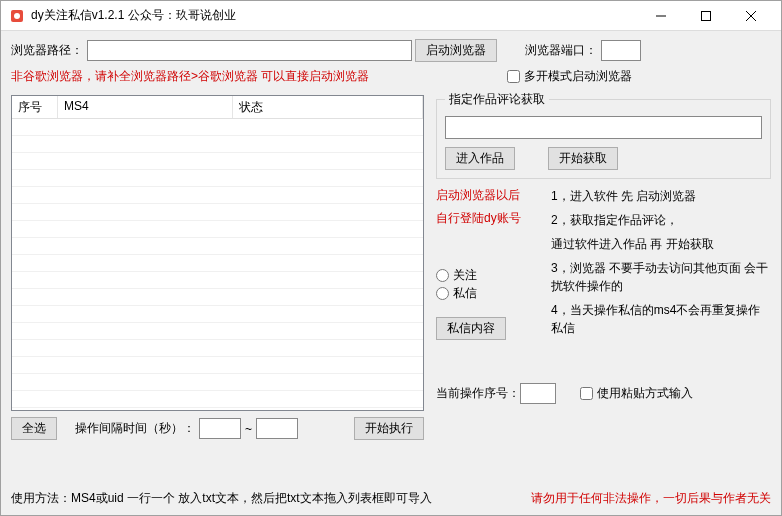  I want to click on comment-fieldset: 指定作品评论获取 进入作品 开始获取, so click(604, 135).